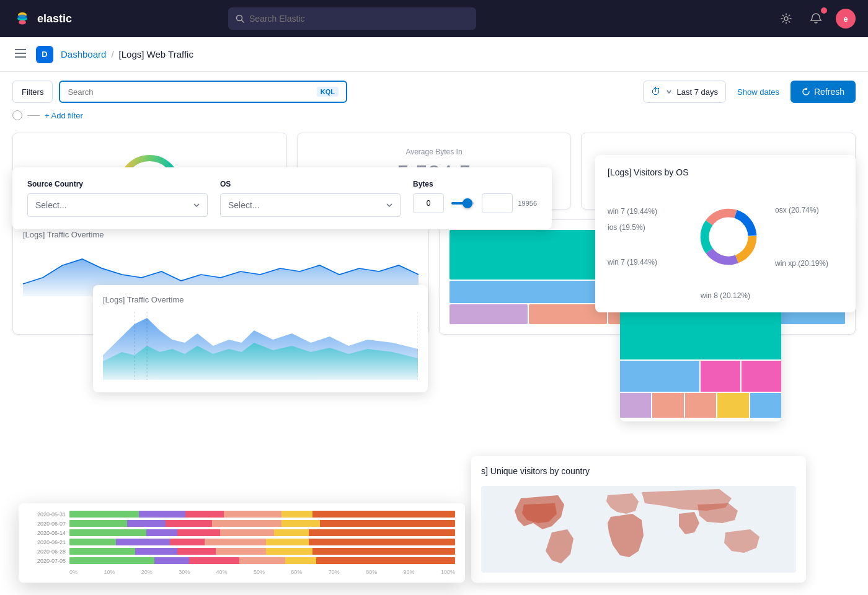  Describe the element at coordinates (296, 572) in the screenshot. I see `sbar-x-6: 60%` at that location.